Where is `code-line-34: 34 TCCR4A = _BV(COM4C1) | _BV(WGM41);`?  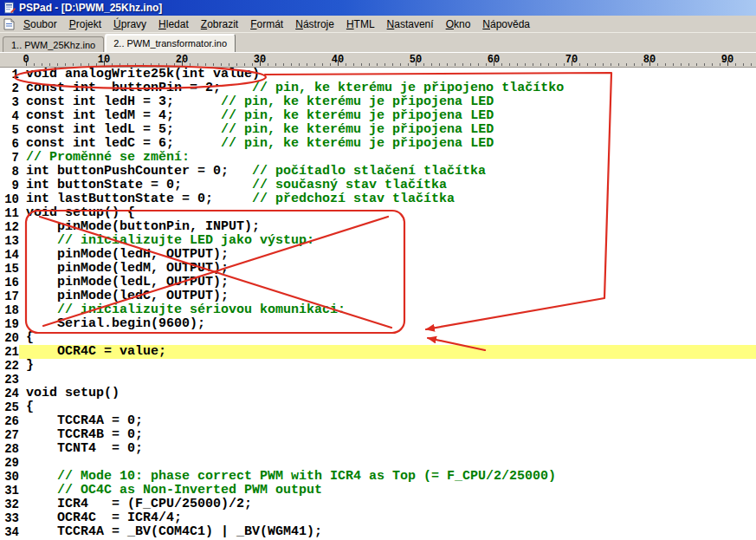
code-line-34: 34 TCCR4A = _BV(COM4C1) | _BV(WGM41); is located at coordinates (378, 532).